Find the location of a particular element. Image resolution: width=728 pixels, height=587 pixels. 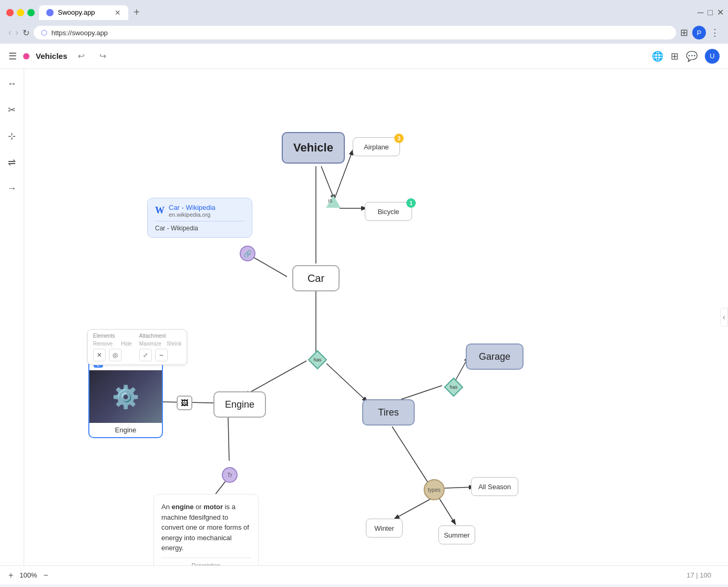

attachment-label: Attachment is located at coordinates (161, 336).